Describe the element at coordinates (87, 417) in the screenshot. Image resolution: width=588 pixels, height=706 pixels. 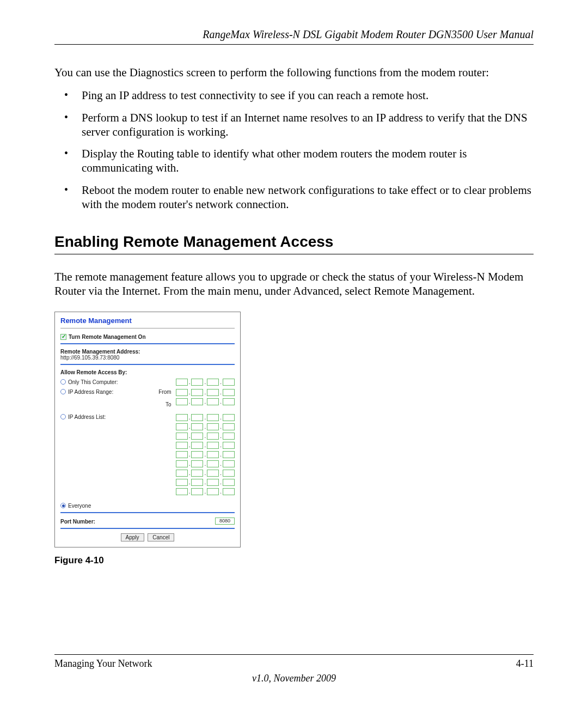
I see `radio-label: IP Address List:` at that location.